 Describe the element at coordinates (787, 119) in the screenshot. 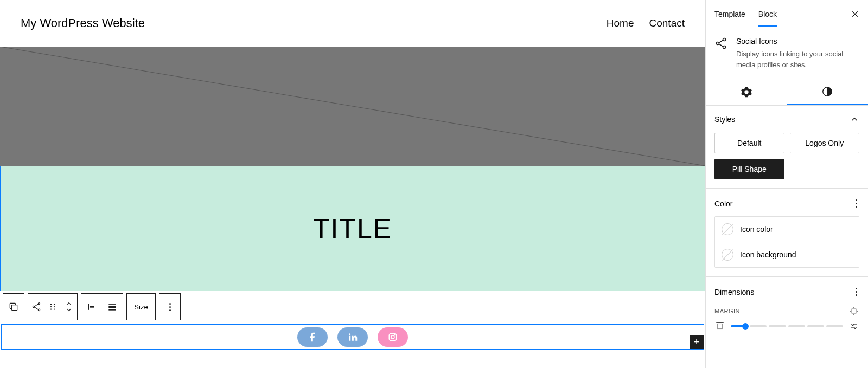

I see `styles-panel-header: Styles` at that location.